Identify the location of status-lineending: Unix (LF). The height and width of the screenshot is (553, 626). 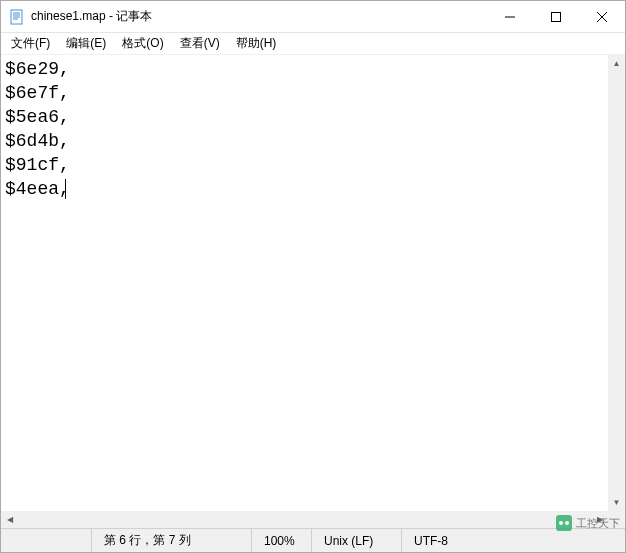
(356, 540).